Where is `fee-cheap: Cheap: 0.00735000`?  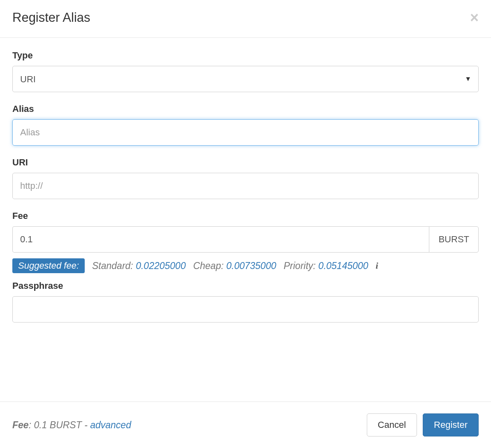 fee-cheap: Cheap: 0.00735000 is located at coordinates (235, 266).